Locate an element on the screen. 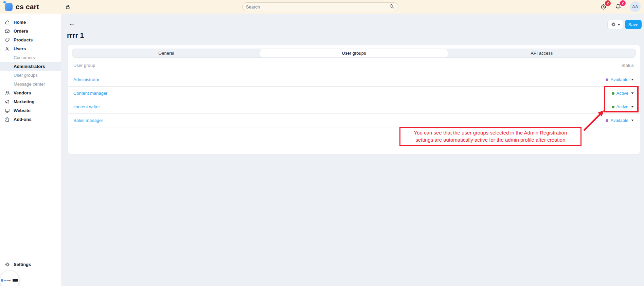 Image resolution: width=644 pixels, height=286 pixels. sidebar-item-label: Message center is located at coordinates (29, 84).